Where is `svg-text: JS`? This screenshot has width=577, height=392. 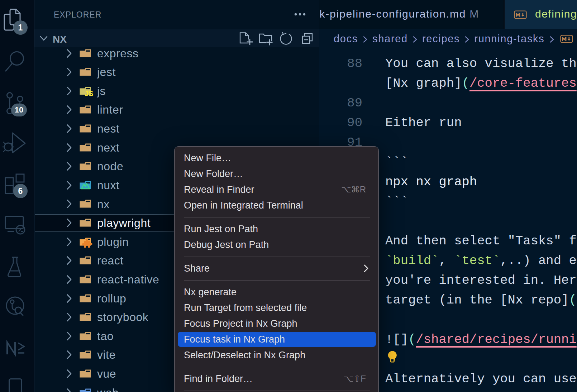 svg-text: JS is located at coordinates (89, 94).